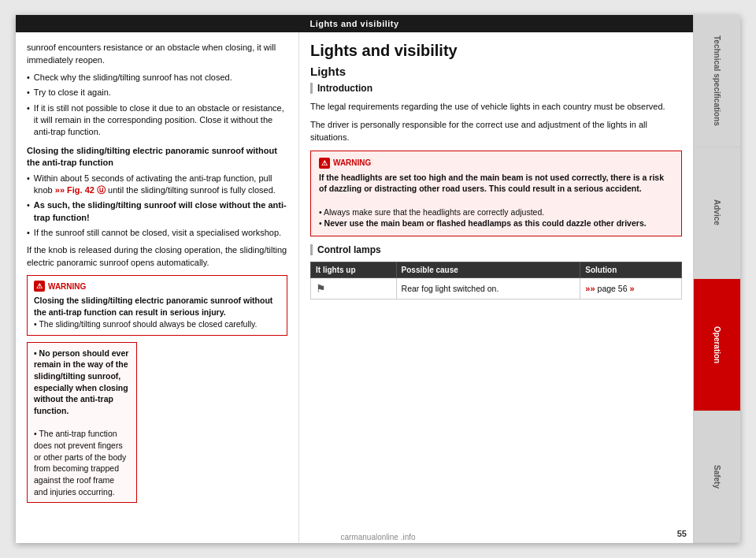 This screenshot has width=756, height=558. What do you see at coordinates (158, 93) in the screenshot?
I see `bullet-try: Try to close it again.` at bounding box center [158, 93].